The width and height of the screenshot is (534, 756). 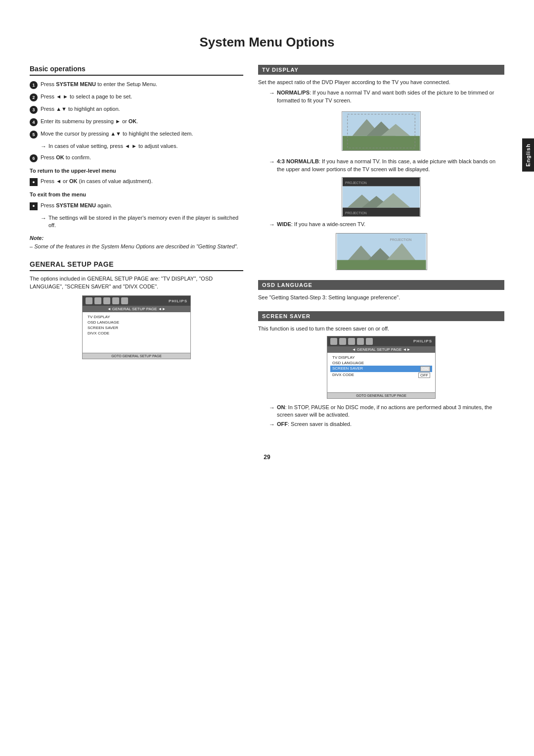 I want to click on mock-ss-tv-display: TV DISPLAY, so click(x=381, y=357).